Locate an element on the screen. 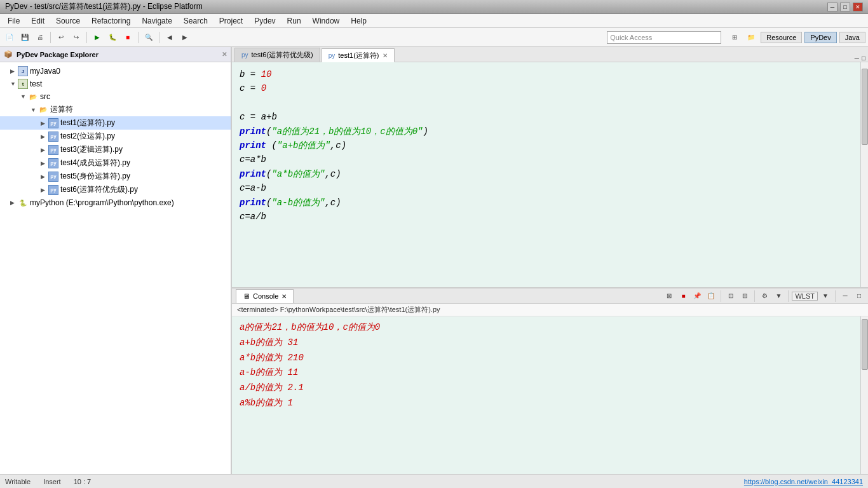  tree-label: test4(成员运算符).py is located at coordinates (95, 163).